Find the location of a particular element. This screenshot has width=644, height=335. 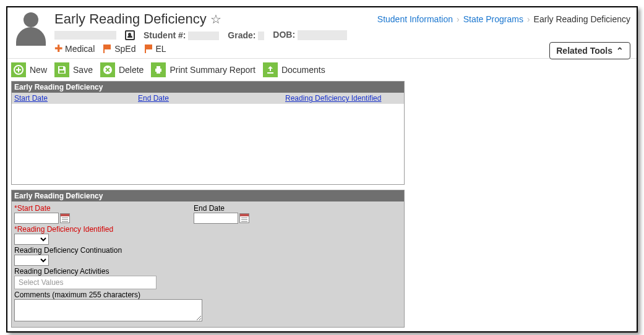

list-column-headers: Start Date End Date Reading Deficiency I… is located at coordinates (208, 98).